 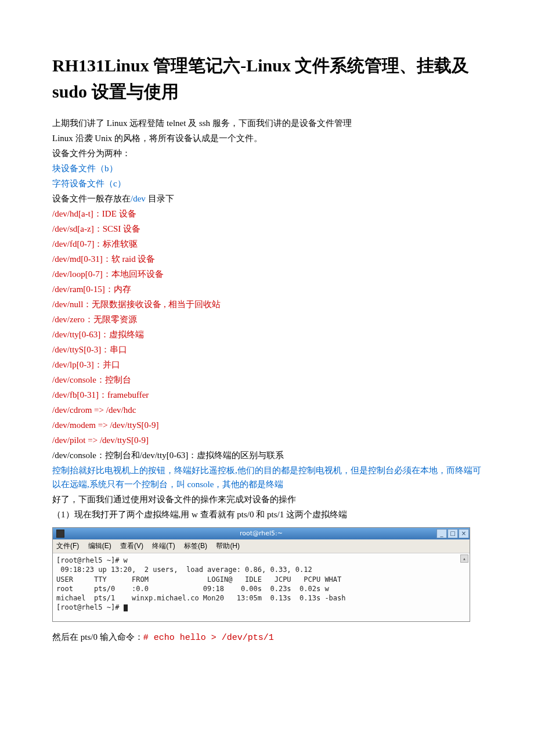 What do you see at coordinates (267, 289) in the screenshot?
I see `dev-ram: /dev/ram[0-15]：内存` at bounding box center [267, 289].